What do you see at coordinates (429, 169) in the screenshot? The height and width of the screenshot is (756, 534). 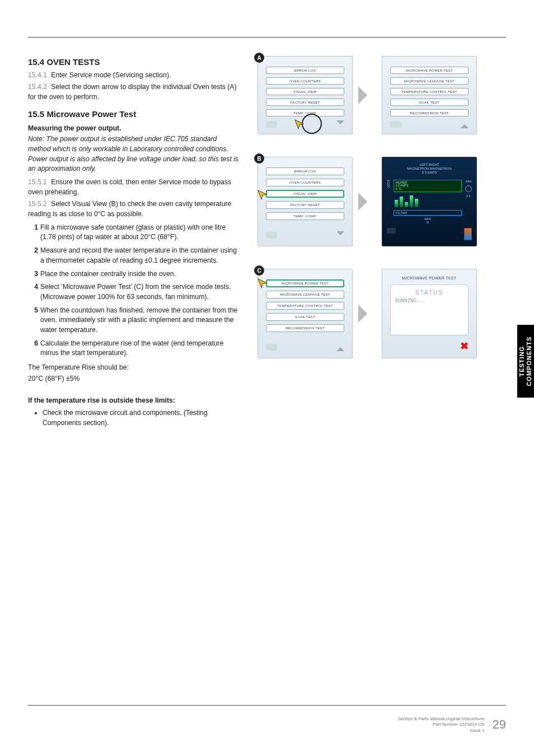 I see `vv-header: LEFT RIGHT MAGNETRON MAGNETRON 0.0 AMPS` at bounding box center [429, 169].